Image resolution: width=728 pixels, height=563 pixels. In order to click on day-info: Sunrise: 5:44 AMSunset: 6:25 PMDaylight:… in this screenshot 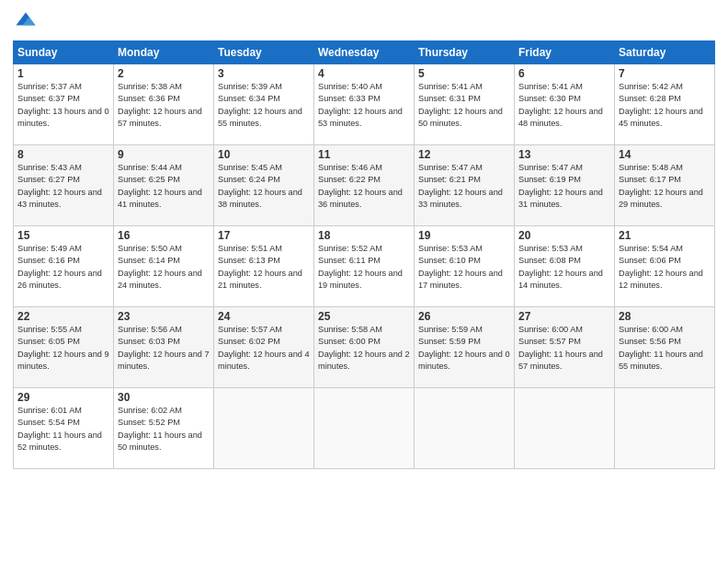, I will do `click(164, 186)`.